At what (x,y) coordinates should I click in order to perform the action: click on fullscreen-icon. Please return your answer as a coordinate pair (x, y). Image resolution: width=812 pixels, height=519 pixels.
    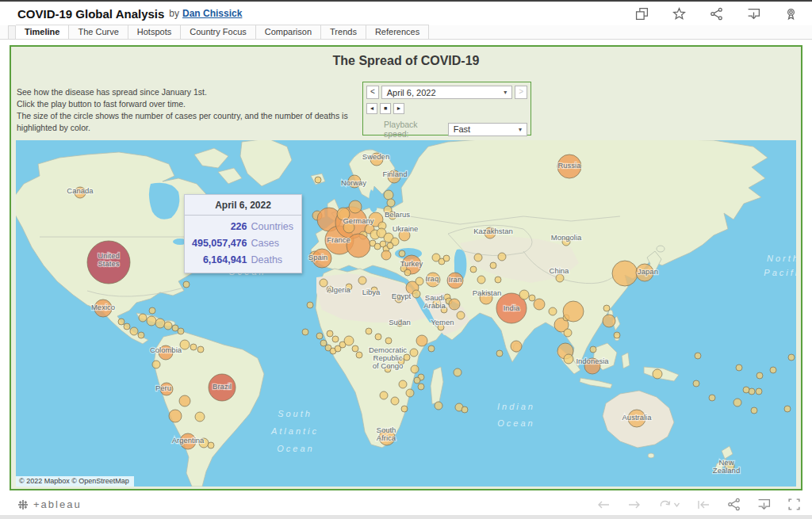
    Looking at the image, I should click on (795, 504).